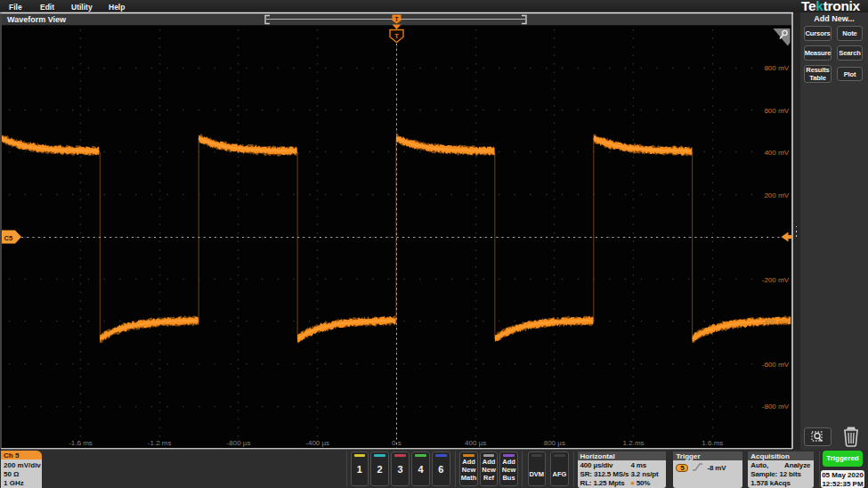 This screenshot has height=488, width=868. I want to click on svg-text: 400 mV, so click(776, 153).